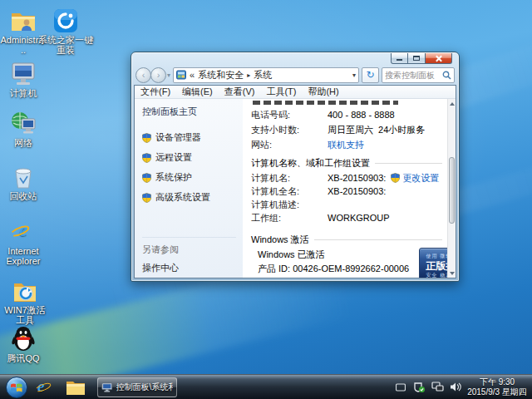  What do you see at coordinates (23, 79) in the screenshot?
I see `desktop-icon-computer: 计算机` at bounding box center [23, 79].